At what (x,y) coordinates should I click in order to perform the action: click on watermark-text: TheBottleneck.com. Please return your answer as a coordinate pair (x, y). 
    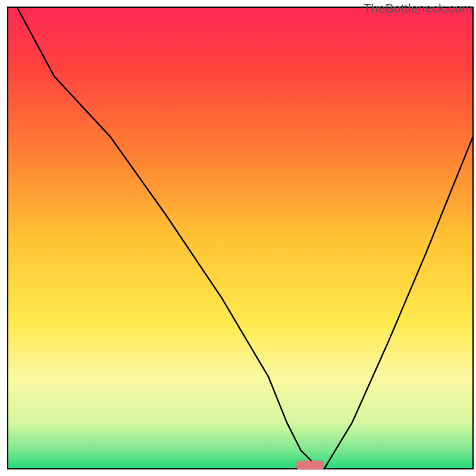
    Looking at the image, I should click on (418, 8).